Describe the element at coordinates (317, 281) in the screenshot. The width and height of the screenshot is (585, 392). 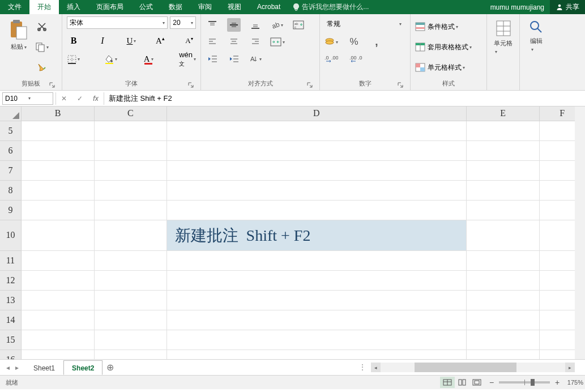
I see `cell-D12` at that location.